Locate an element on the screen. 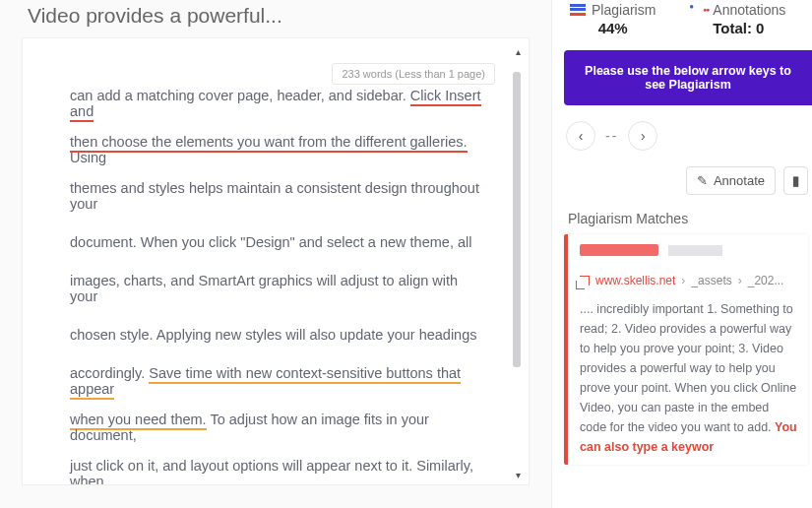 The image size is (812, 508). match-excerpt: .... incredibly important 1. Something t… is located at coordinates (689, 378).